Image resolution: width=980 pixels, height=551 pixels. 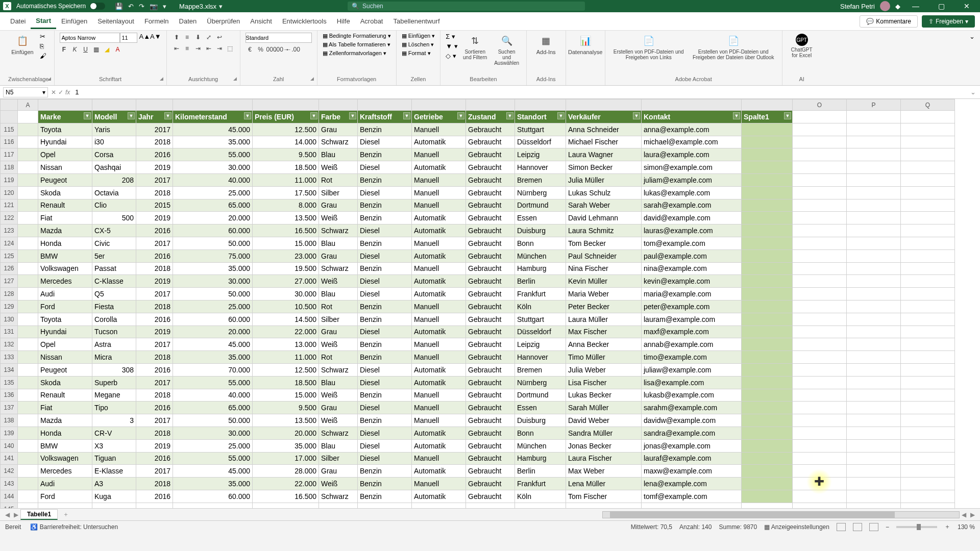 What do you see at coordinates (119, 6) in the screenshot?
I see `save-icon: 💾` at bounding box center [119, 6].